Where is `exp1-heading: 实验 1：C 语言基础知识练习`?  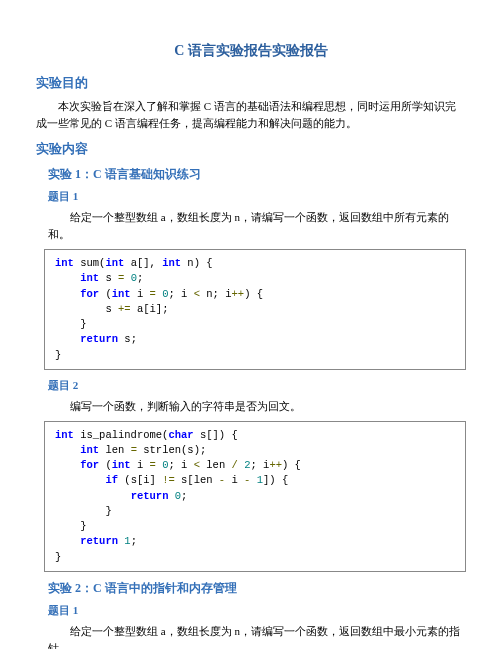
exp1-heading: 实验 1：C 语言基础知识练习 is located at coordinates (251, 174).